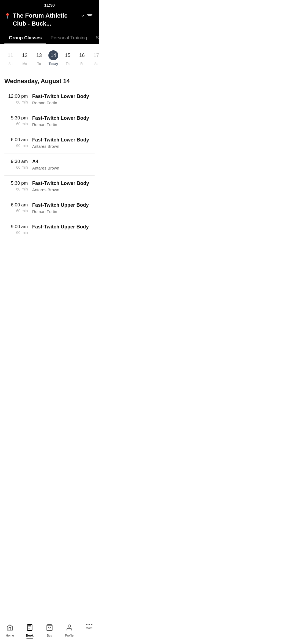 The height and width of the screenshot is (644, 297). Describe the element at coordinates (50, 631) in the screenshot. I see `nav-buy: Buy` at that location.